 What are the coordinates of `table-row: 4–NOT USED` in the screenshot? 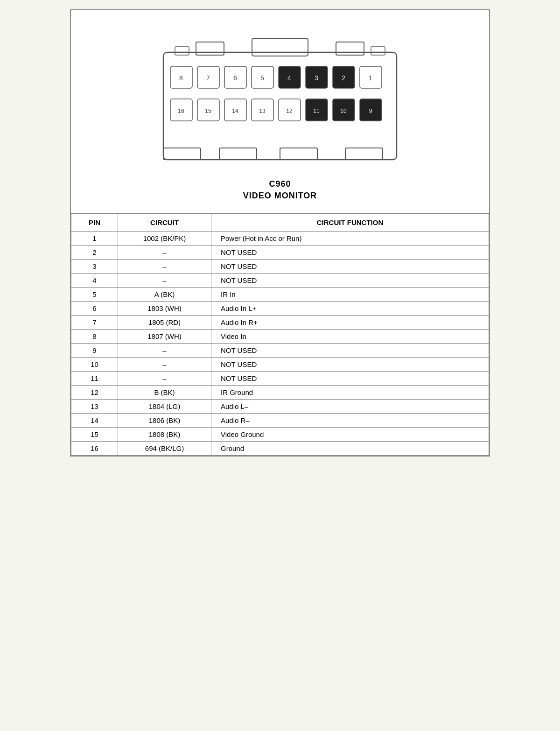 It's located at (280, 281).